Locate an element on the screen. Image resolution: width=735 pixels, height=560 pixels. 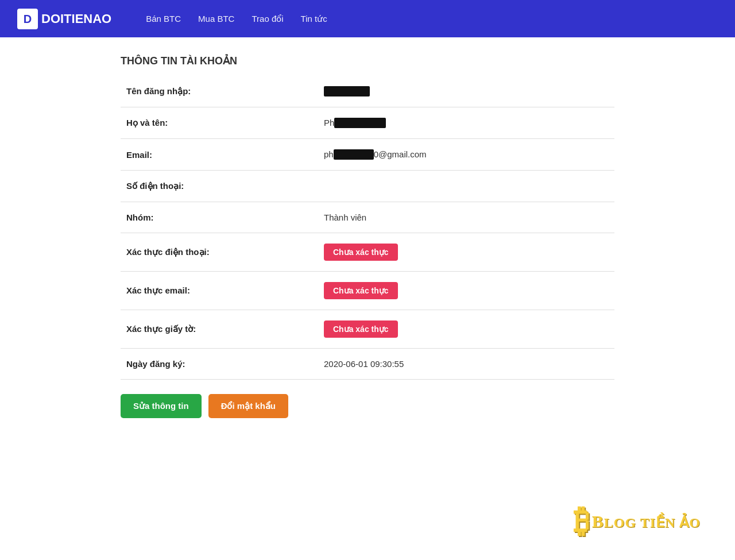
logo-icon: D is located at coordinates (28, 19).